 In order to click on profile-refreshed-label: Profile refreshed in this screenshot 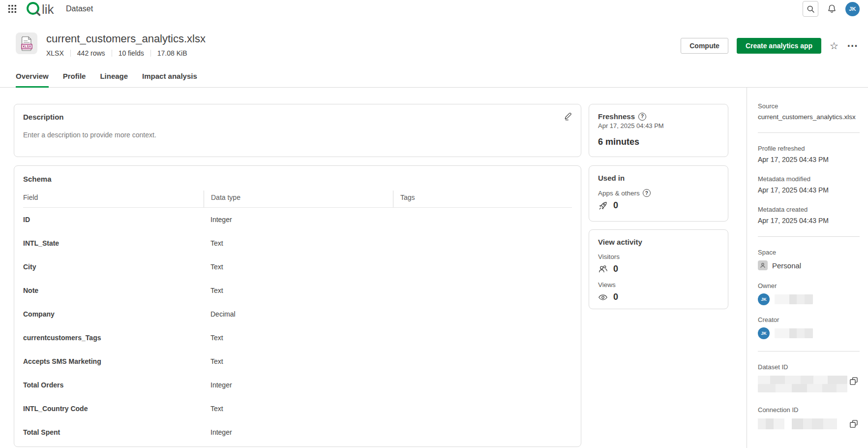, I will do `click(808, 149)`.